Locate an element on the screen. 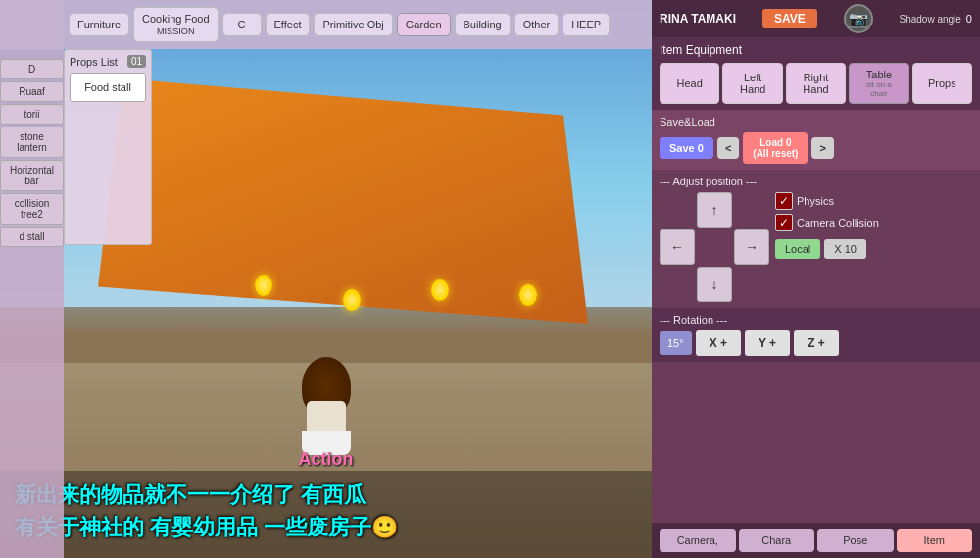  tab-item: Item is located at coordinates (935, 540).